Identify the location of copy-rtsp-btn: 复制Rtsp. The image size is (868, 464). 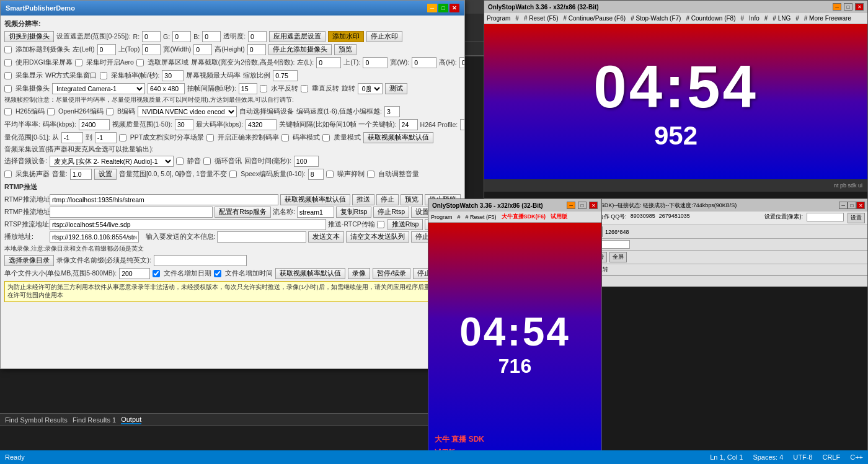
(354, 212).